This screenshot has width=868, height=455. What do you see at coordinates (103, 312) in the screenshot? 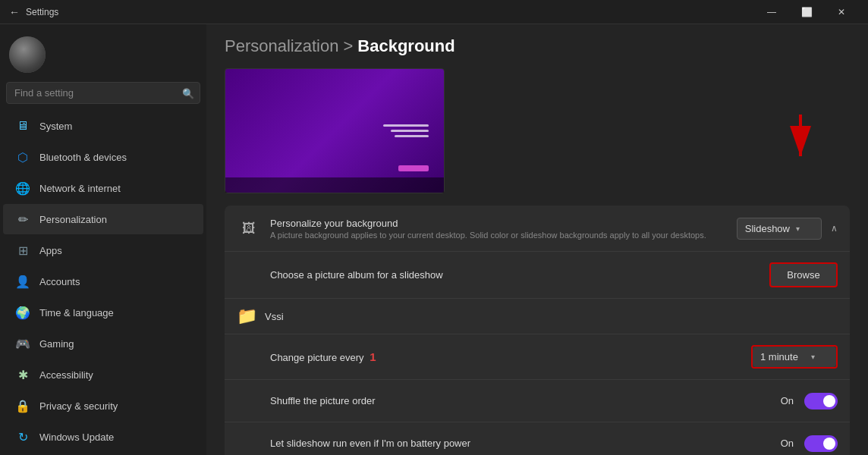
I see `sidebar-item-time: 🌍Time & language` at bounding box center [103, 312].